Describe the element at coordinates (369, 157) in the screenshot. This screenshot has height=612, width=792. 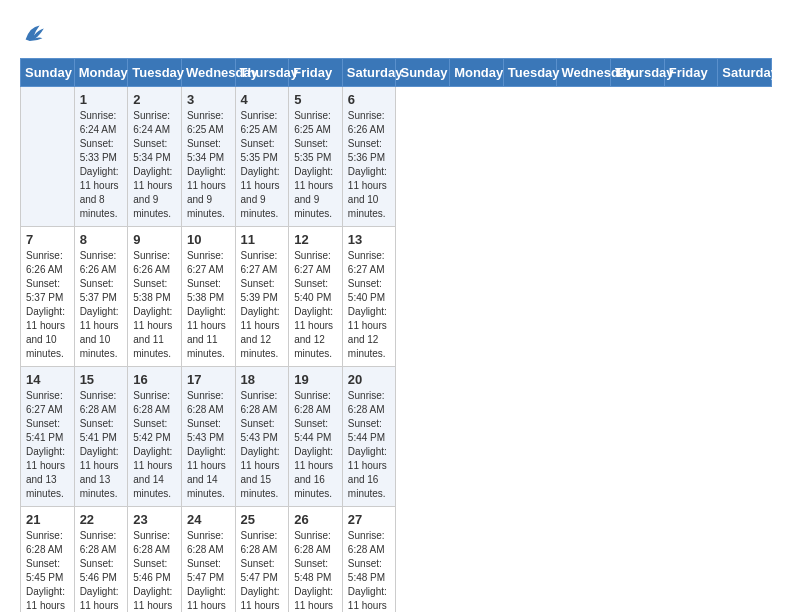
I see `calendar-cell: 6 Sunrise: 6:26 AMSunset: 5:36 PMDayligh…` at that location.